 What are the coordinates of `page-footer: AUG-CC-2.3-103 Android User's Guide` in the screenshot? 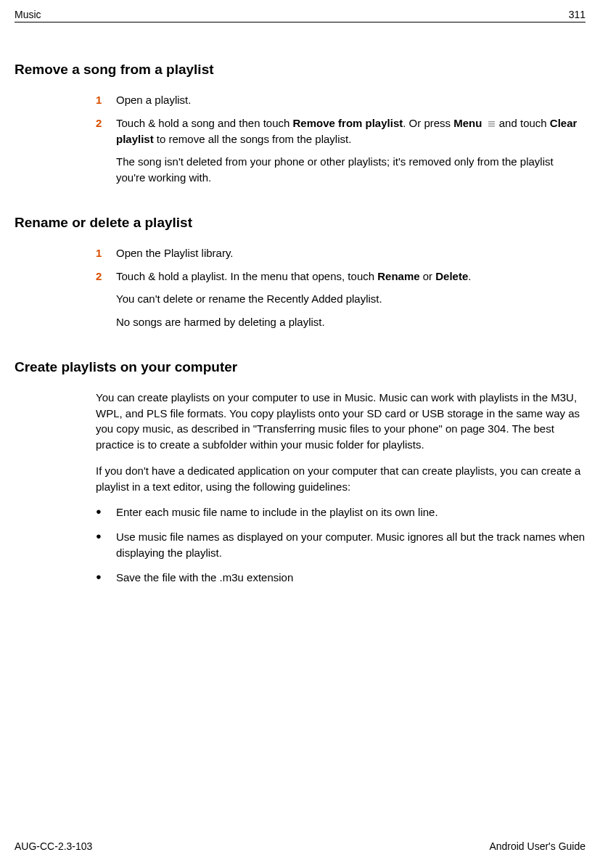 It's located at (300, 847).